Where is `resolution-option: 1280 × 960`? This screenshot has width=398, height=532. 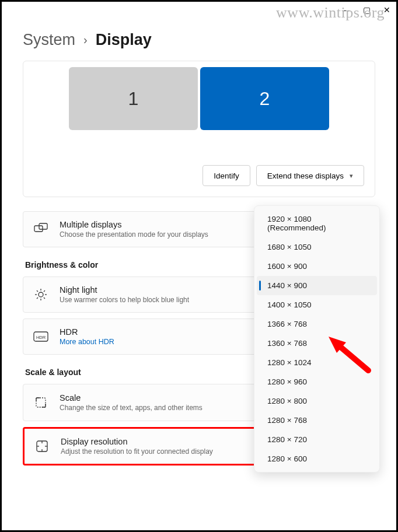 resolution-option: 1280 × 960 is located at coordinates (317, 382).